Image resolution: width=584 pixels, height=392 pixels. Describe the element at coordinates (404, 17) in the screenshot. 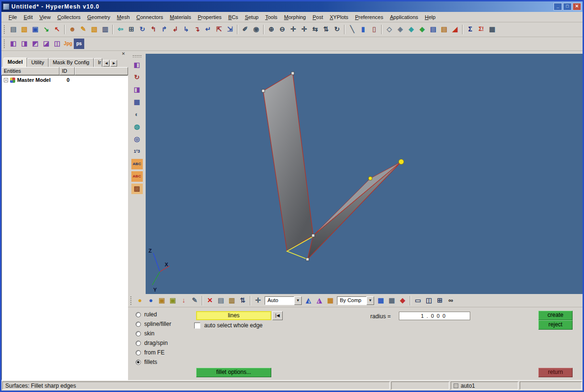

I see `menu-item: Applications` at that location.